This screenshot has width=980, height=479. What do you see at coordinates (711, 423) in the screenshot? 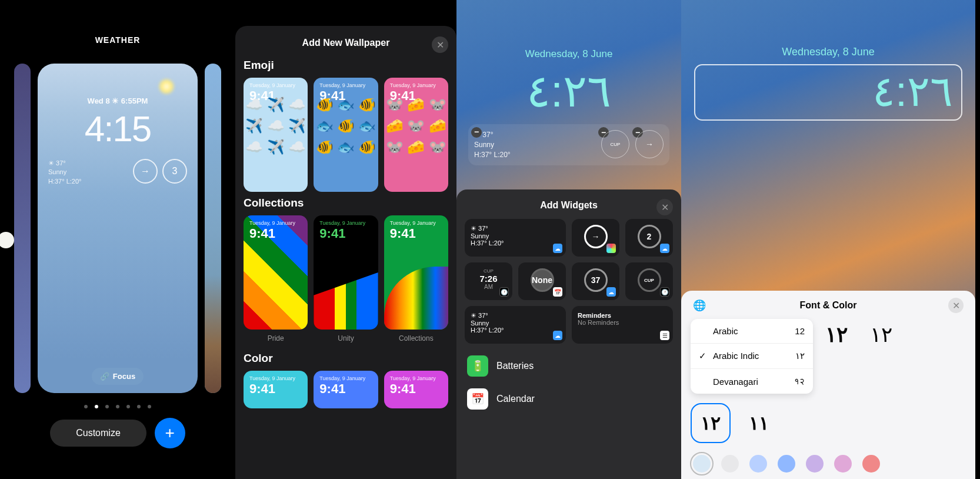
I see `font-swatch-selected: ١٢` at bounding box center [711, 423].